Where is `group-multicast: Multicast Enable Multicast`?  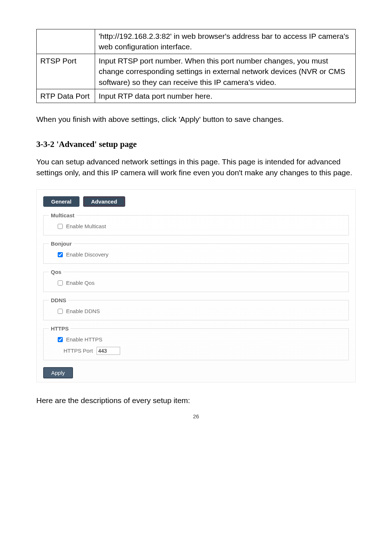 group-multicast: Multicast Enable Multicast is located at coordinates (196, 224).